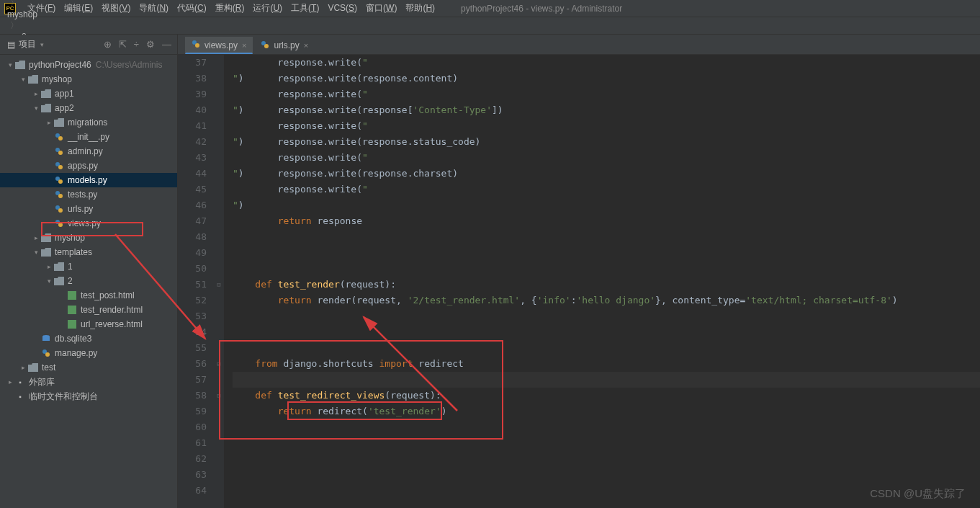 This screenshot has width=980, height=508. I want to click on editor-tab: urls.py×, so click(284, 45).